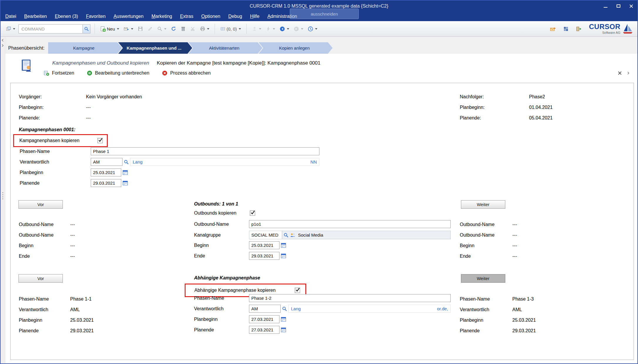 This screenshot has height=364, width=638. Describe the element at coordinates (11, 29) in the screenshot. I see `window-mode-icon` at that location.